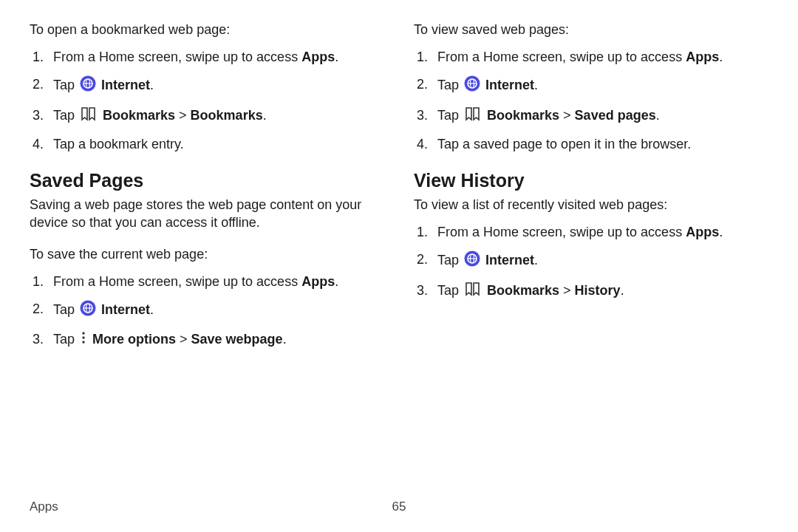 The image size is (798, 532). What do you see at coordinates (207, 214) in the screenshot?
I see `desc-saved-pages: Saving a web page stores the web page co…` at bounding box center [207, 214].